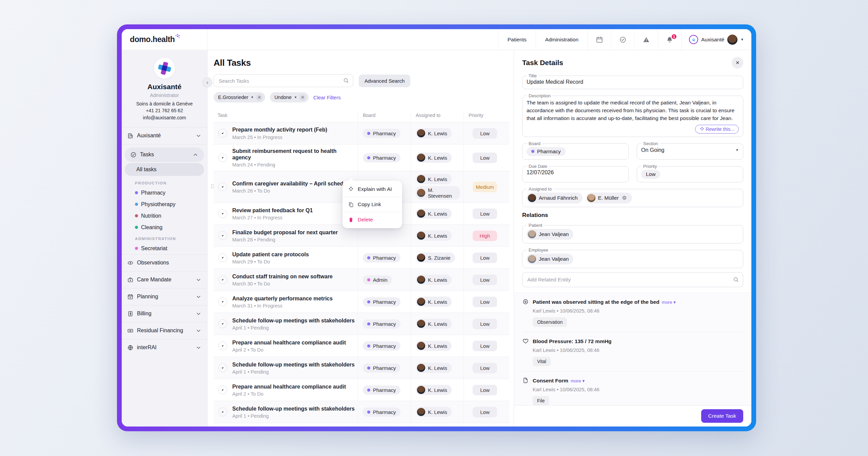 This screenshot has width=868, height=456. What do you see at coordinates (199, 136) in the screenshot?
I see `chevron-down-icon` at bounding box center [199, 136].